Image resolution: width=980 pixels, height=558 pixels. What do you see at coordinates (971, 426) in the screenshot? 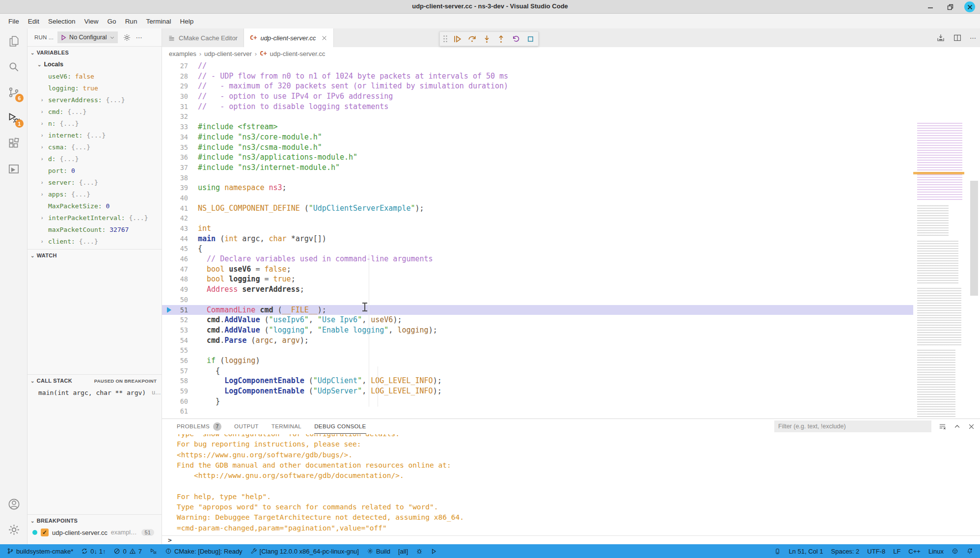
I see `close-panel-icon` at bounding box center [971, 426].